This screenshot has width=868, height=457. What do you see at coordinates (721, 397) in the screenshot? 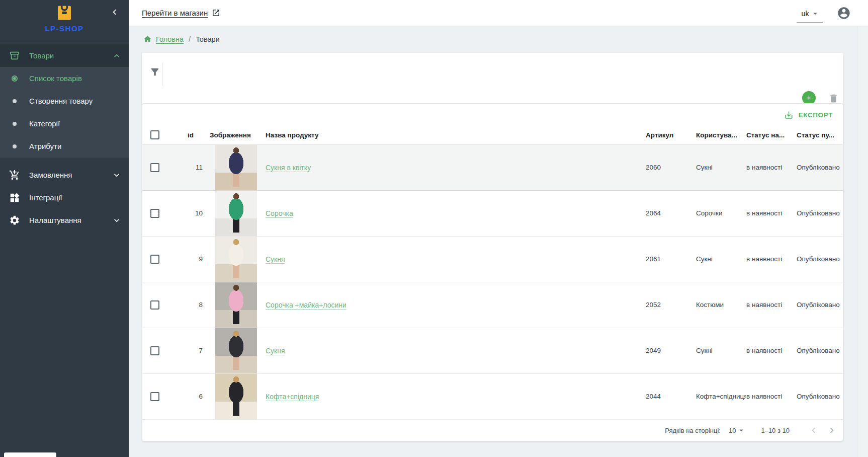
I see `cell-category: Кофта+спідниця` at bounding box center [721, 397].